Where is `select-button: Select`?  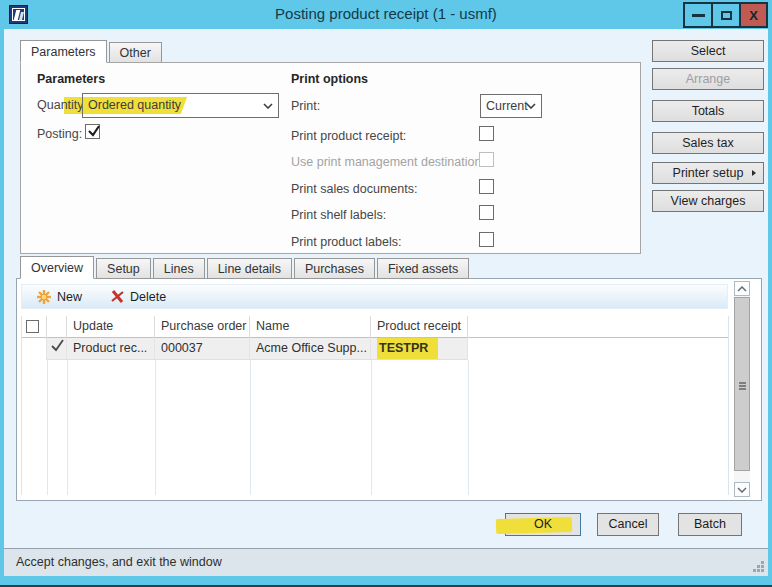 select-button: Select is located at coordinates (708, 51).